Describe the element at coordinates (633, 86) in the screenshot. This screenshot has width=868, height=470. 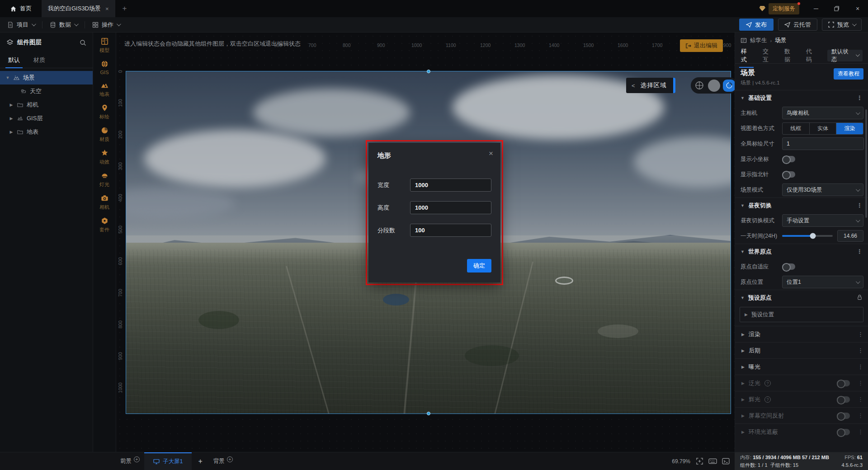
I see `back-chevron-icon: <` at that location.